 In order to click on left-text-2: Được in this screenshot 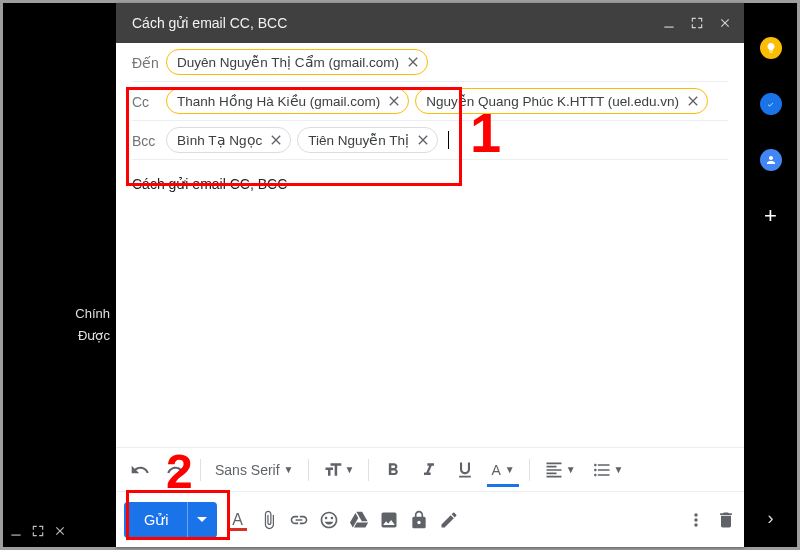, I will do `click(92, 336)`.